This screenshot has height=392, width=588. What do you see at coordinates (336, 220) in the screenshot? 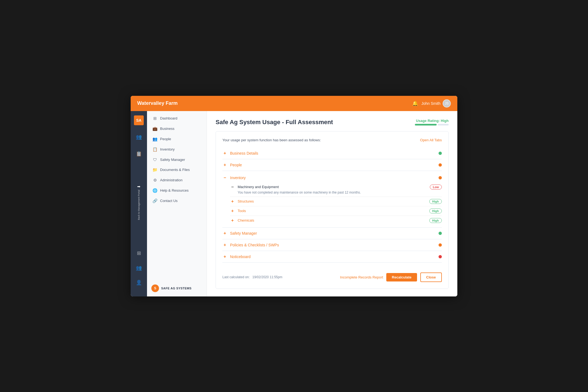
I see `sub-item-chemicals: + Chemicals High` at bounding box center [336, 220].